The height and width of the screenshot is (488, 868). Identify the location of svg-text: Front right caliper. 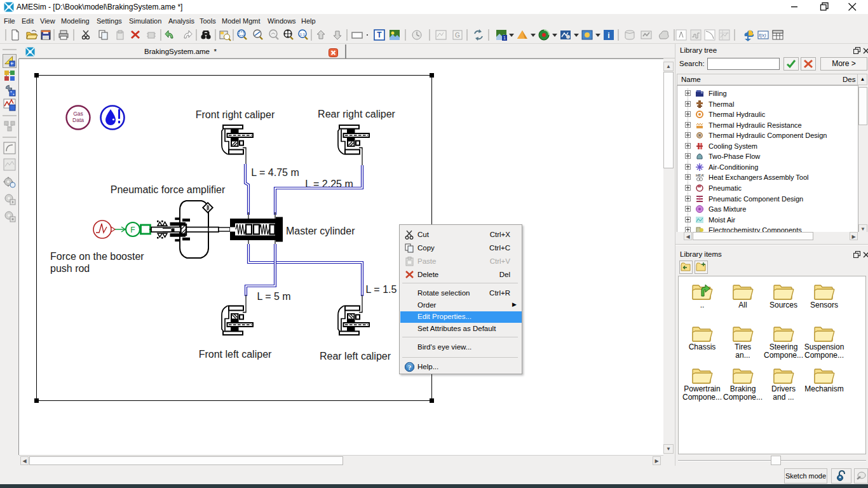
(235, 114).